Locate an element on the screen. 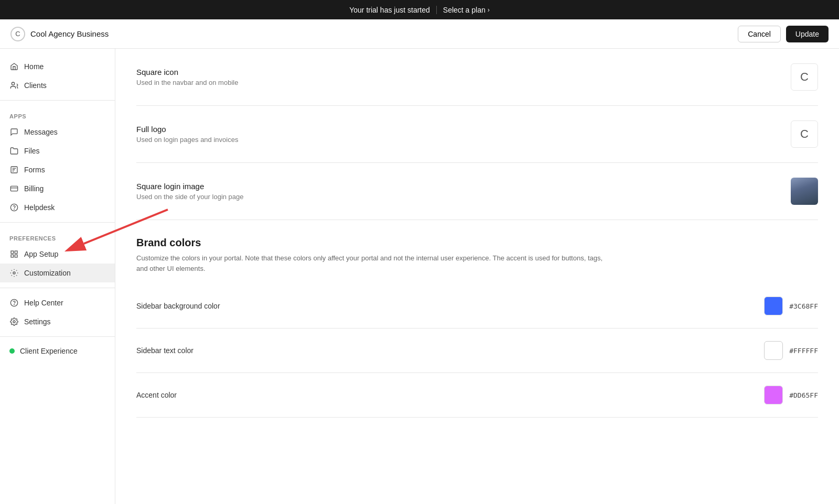 The width and height of the screenshot is (839, 504). square-icon-desc: Used in the navbar and on mobile is located at coordinates (187, 83).